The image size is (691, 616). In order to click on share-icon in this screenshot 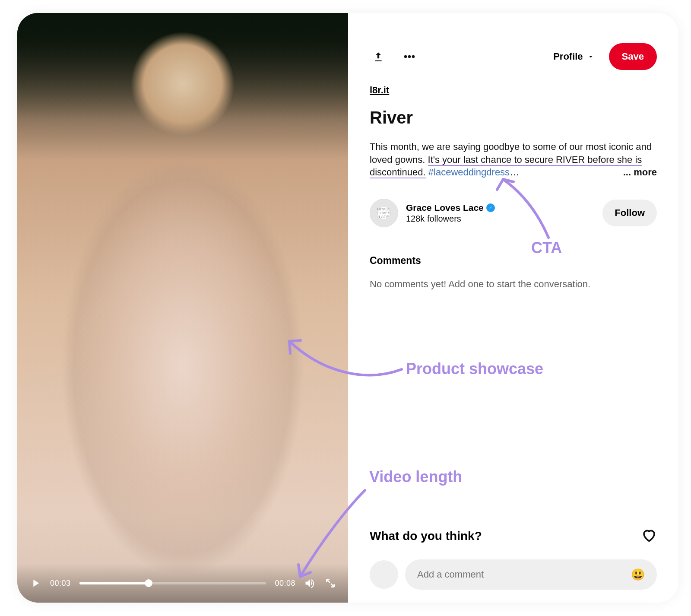, I will do `click(378, 57)`.